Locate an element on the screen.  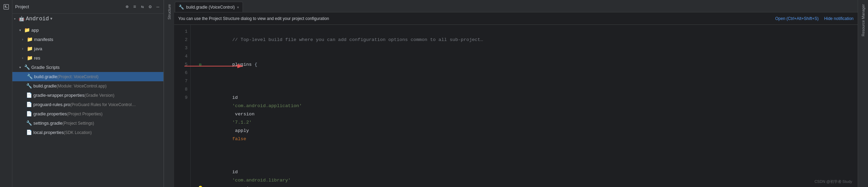
java-arrow: › is located at coordinates (24, 49).